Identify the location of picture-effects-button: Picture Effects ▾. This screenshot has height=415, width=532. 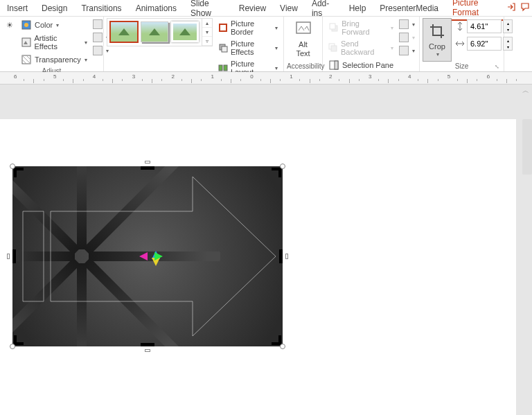
(248, 48).